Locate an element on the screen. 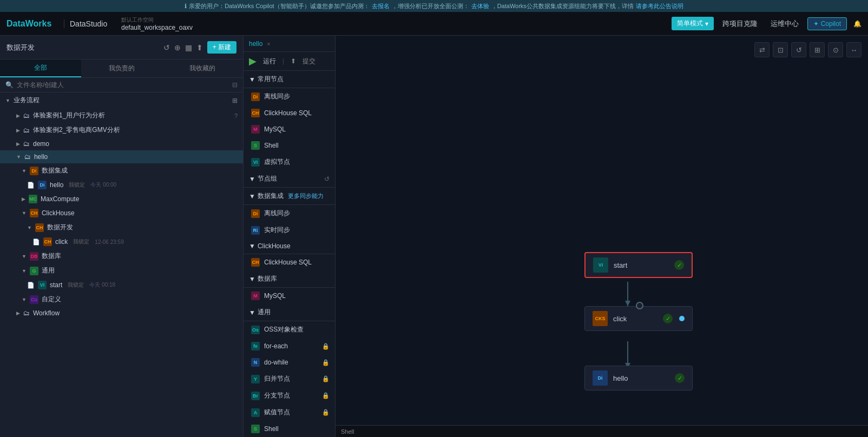  section-label: ClickHouse is located at coordinates (274, 246).